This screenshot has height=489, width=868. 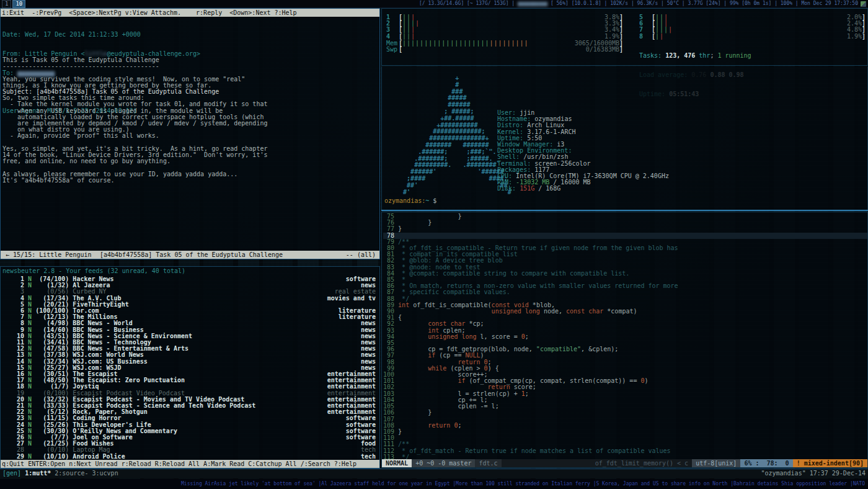 What do you see at coordinates (503, 30) in the screenshot?
I see `meter-ticks: |||` at bounding box center [503, 30].